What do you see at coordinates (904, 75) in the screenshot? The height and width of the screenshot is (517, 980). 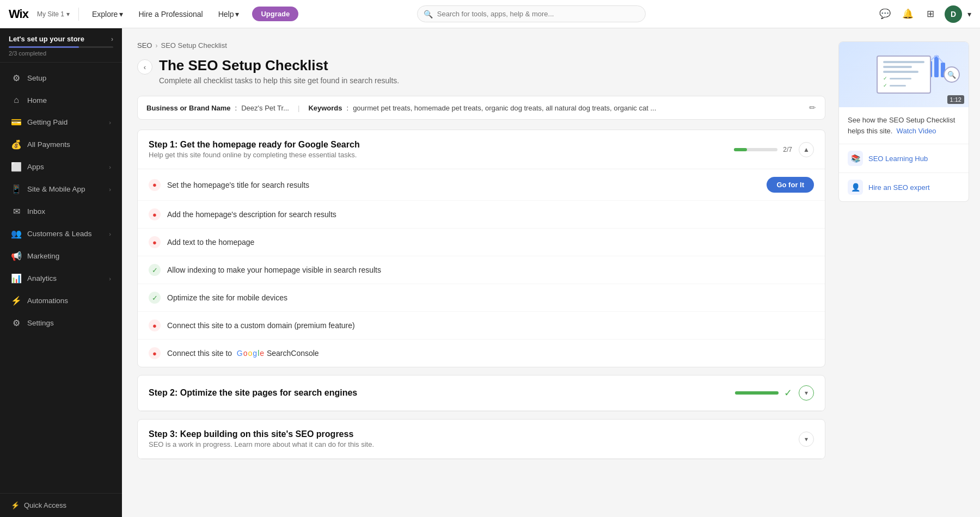 I see `video-thumbnail: ✓ ✓ 🔍` at bounding box center [904, 75].